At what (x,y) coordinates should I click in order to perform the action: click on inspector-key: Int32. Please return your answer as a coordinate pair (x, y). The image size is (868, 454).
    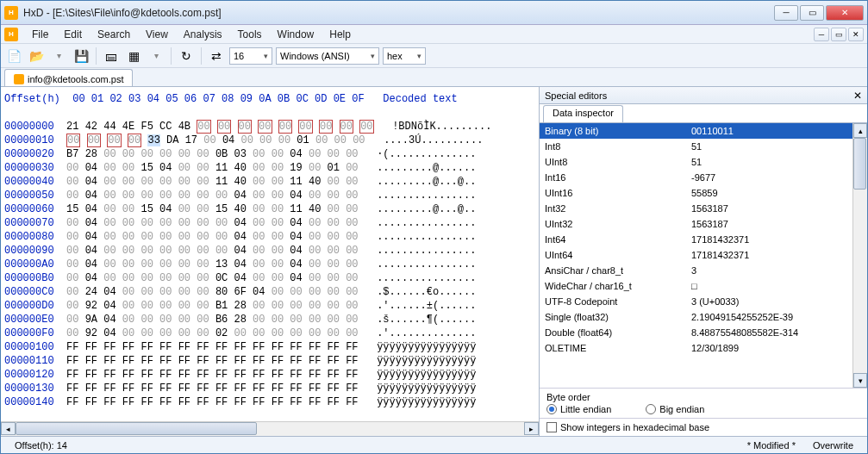
    Looking at the image, I should click on (618, 208).